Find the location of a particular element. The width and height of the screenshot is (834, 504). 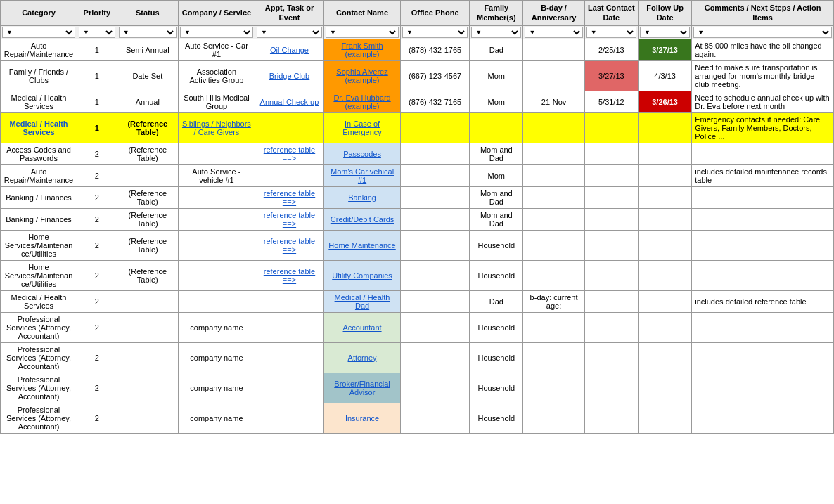

cell-appt: Annual Check up is located at coordinates (289, 101).